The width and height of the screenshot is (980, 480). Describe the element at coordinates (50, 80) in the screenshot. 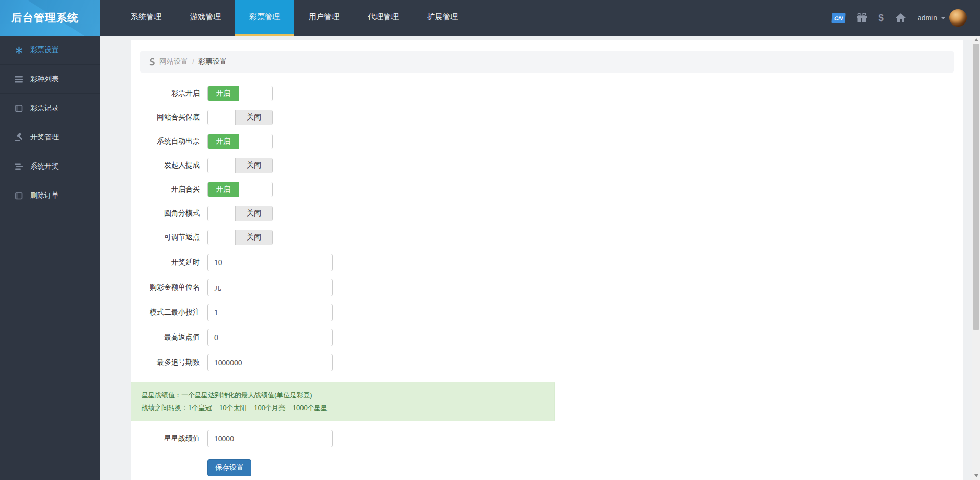

I see `sidebar-item-lottery-types: 彩种列表` at that location.